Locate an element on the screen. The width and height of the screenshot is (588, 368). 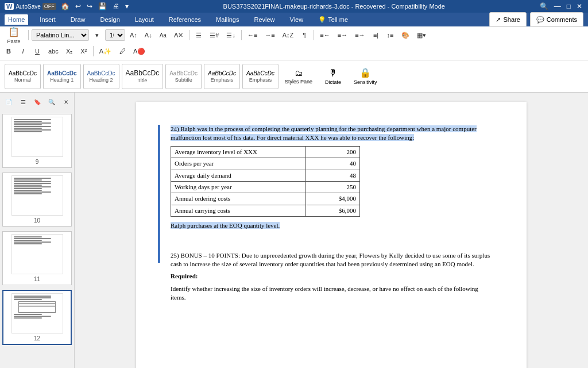
share-btn: ↗ Share is located at coordinates (508, 20).